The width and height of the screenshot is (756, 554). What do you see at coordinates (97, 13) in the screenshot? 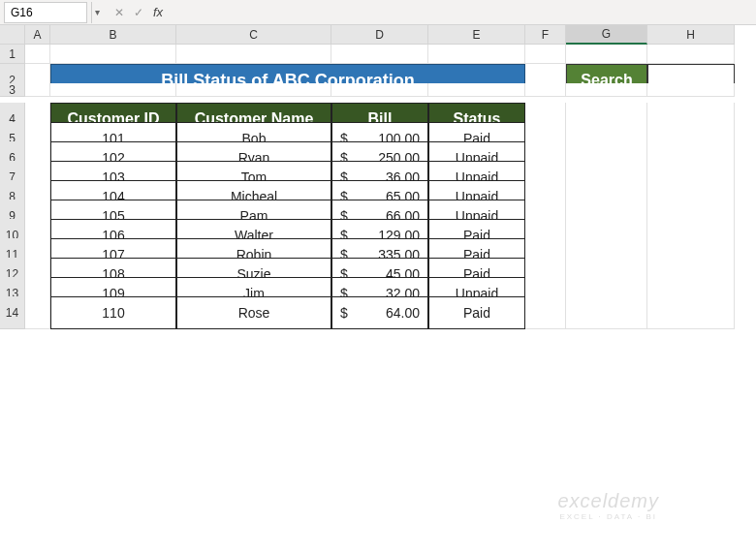
I see `name-box-dropdown-icon: ▾` at bounding box center [97, 13].